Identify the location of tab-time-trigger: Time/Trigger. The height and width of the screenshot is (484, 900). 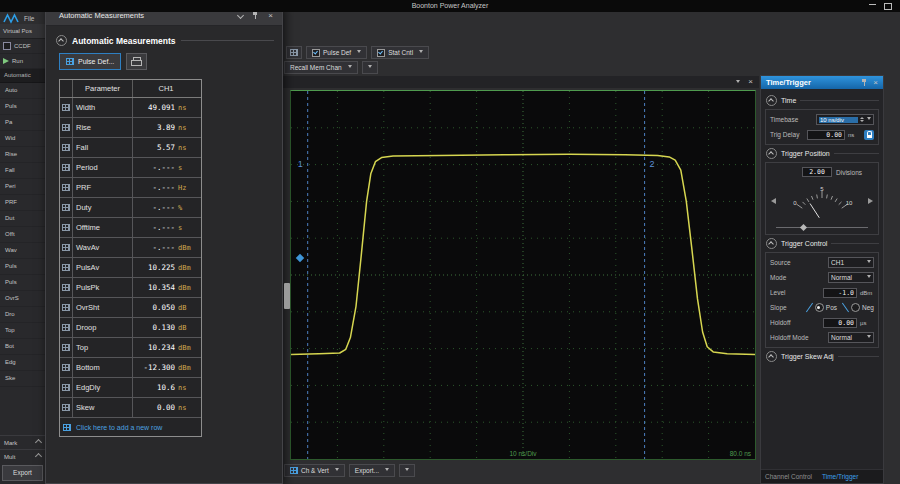
(840, 476).